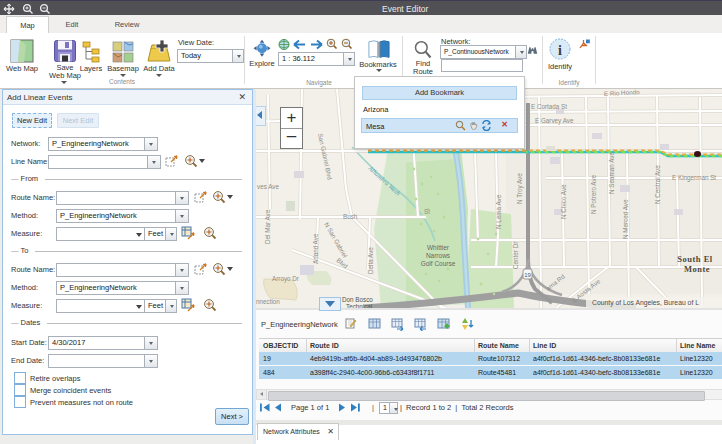 Image resolution: width=722 pixels, height=444 pixels. What do you see at coordinates (268, 186) in the screenshot?
I see `svg-text: ves Ave` at bounding box center [268, 186].